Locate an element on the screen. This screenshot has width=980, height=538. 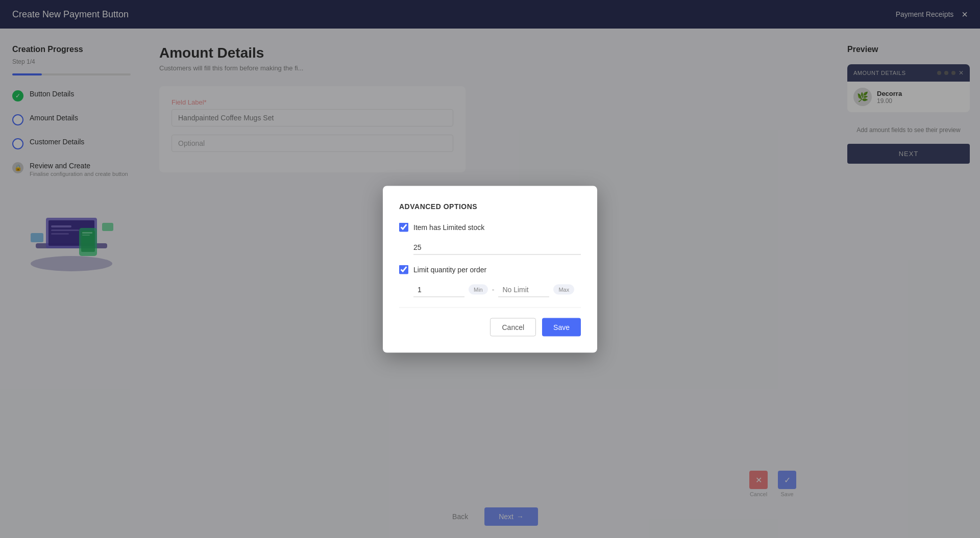
stock-value-row is located at coordinates (497, 247).